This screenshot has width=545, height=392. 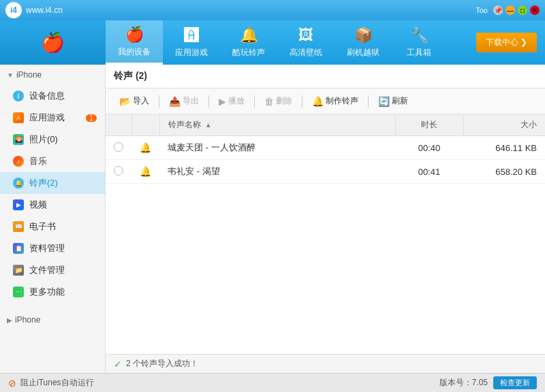 I want to click on sidebar-label-ringtones: 铃声(2), so click(x=63, y=183).